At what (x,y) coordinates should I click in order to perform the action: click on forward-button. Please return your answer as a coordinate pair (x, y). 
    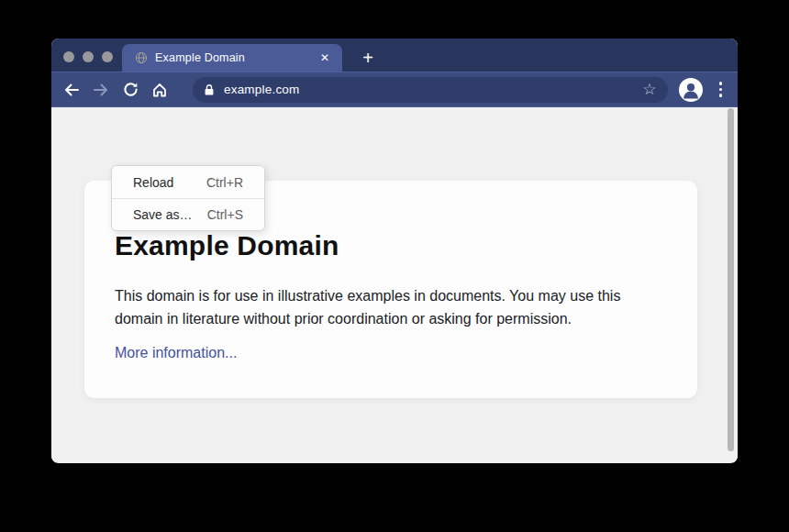
    Looking at the image, I should click on (101, 90).